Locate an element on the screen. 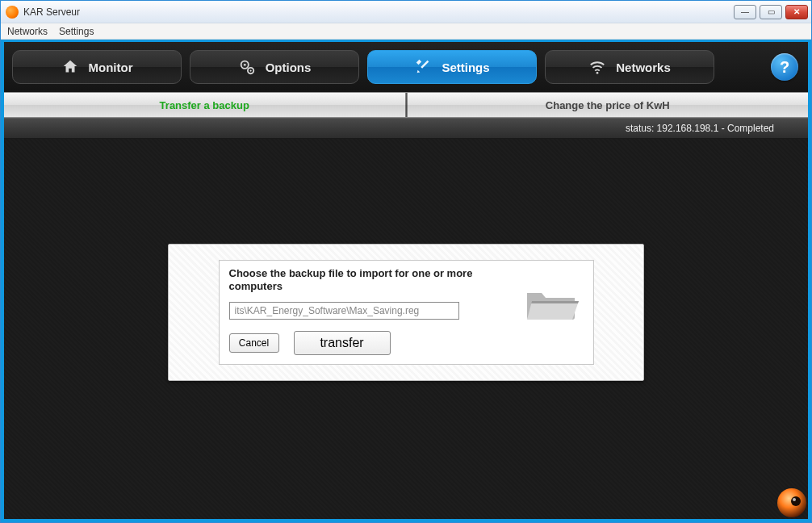 The height and width of the screenshot is (523, 812). cancel-button: Cancel is located at coordinates (254, 343).